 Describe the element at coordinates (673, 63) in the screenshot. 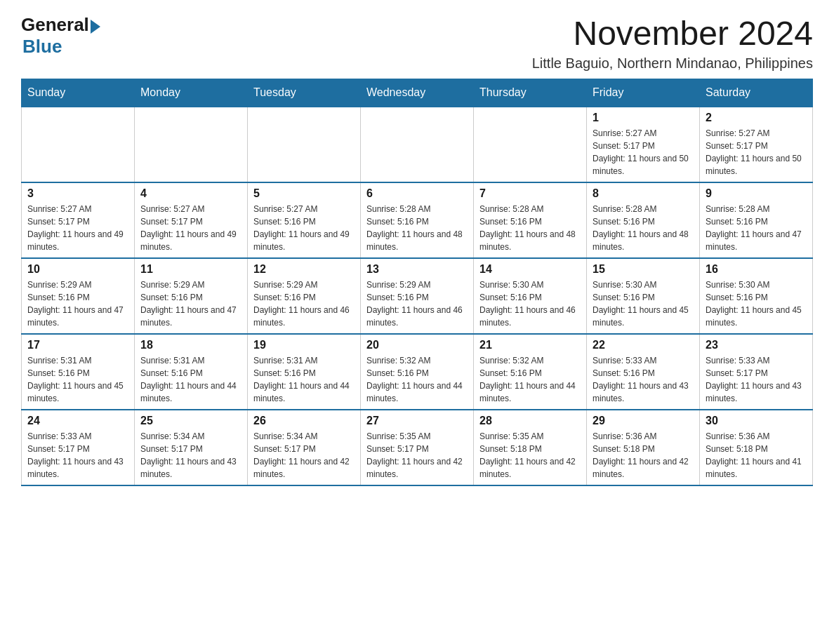

I see `location-subtitle: Little Baguio, Northern Mindanao, Philip…` at that location.